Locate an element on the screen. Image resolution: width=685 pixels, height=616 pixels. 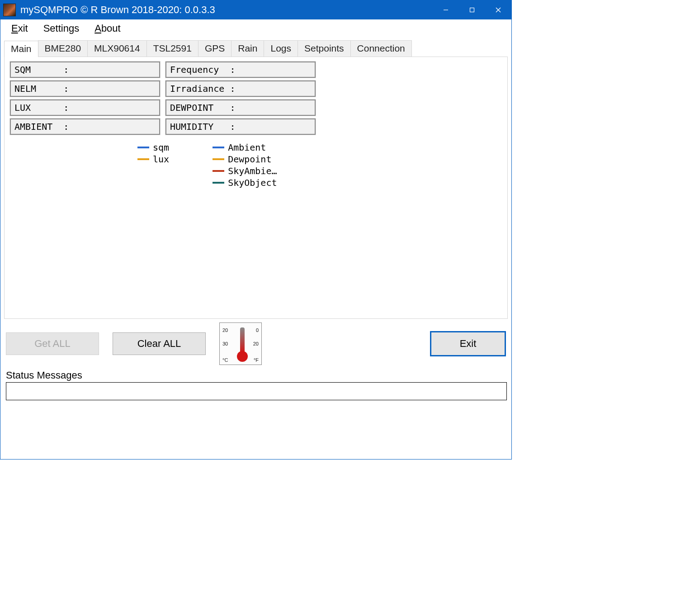
legend-item: SkyObject is located at coordinates (245, 183).